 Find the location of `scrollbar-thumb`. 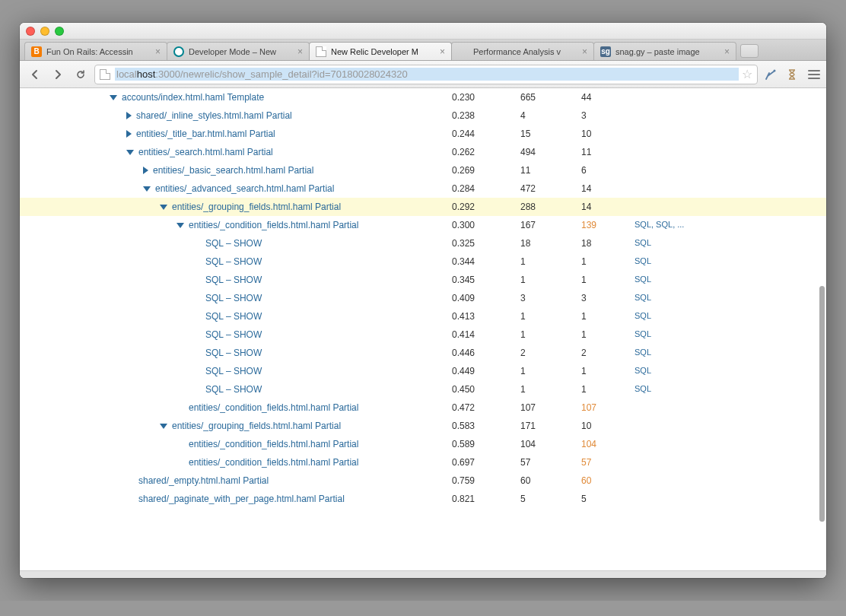

scrollbar-thumb is located at coordinates (822, 404).